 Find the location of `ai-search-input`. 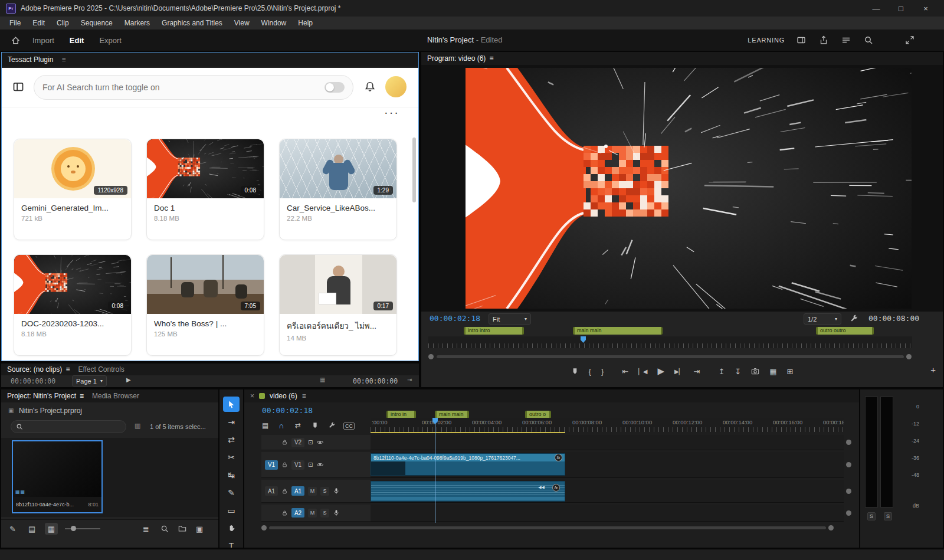

ai-search-input is located at coordinates (183, 87).